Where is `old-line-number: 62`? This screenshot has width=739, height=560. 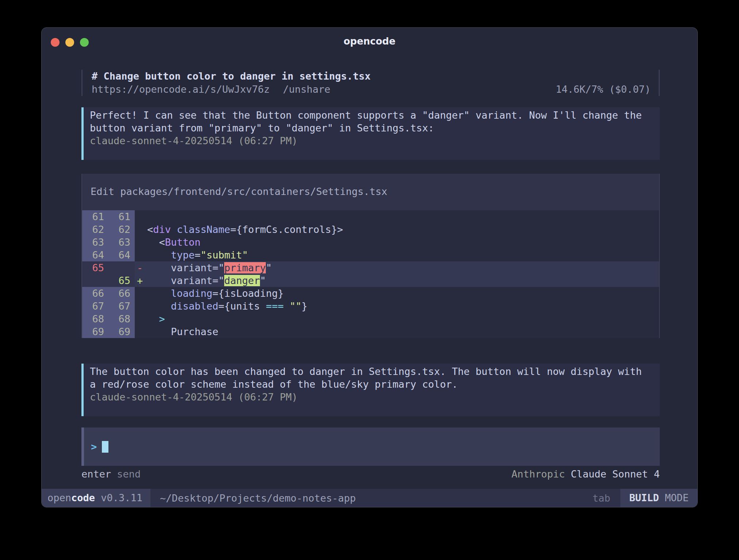 old-line-number: 62 is located at coordinates (95, 229).